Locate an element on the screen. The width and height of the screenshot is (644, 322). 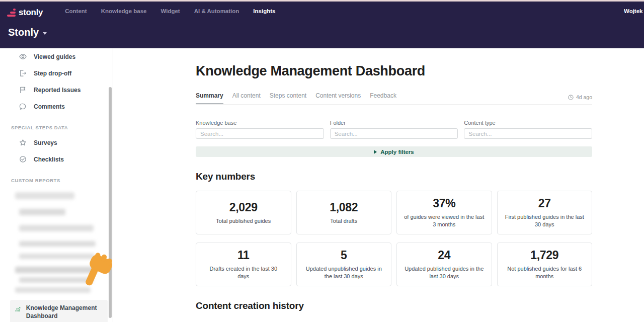
metric-card-drafts-created: 11 Drafts created in the last 30 days is located at coordinates (244, 265).